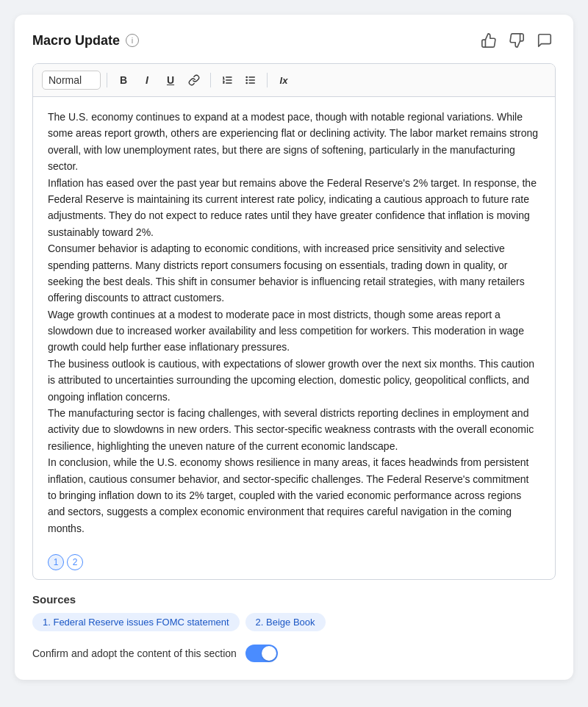 The image size is (588, 707). I want to click on clear-format-button: Ix, so click(284, 80).